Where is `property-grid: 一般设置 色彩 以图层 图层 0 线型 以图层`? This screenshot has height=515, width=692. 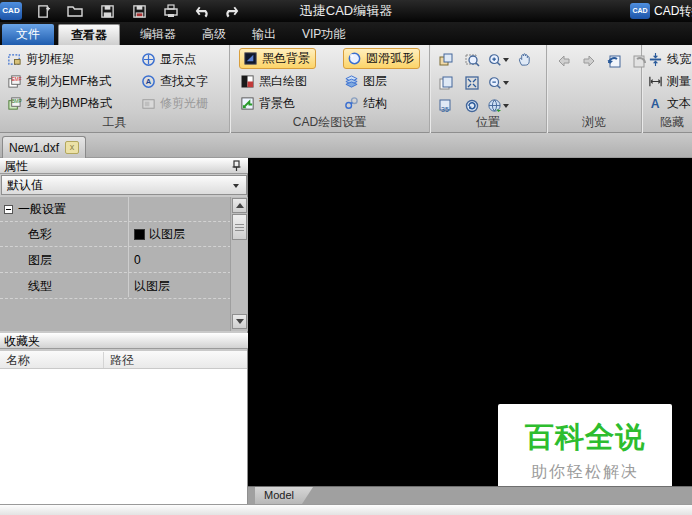 property-grid: 一般设置 色彩 以图层 图层 0 线型 以图层 is located at coordinates (124, 264).